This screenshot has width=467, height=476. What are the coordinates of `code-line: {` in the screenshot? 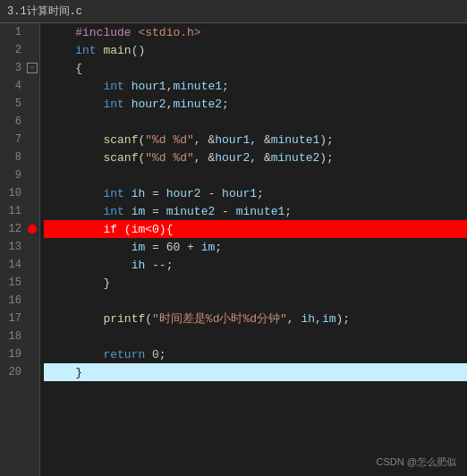 It's located at (256, 68).